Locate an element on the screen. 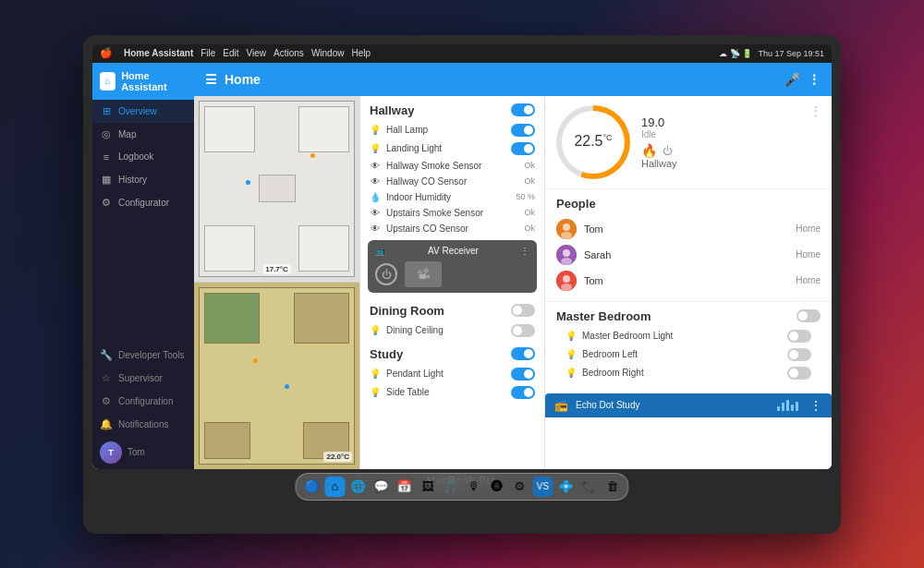 The width and height of the screenshot is (924, 568). landing-light-toggle is located at coordinates (523, 149).